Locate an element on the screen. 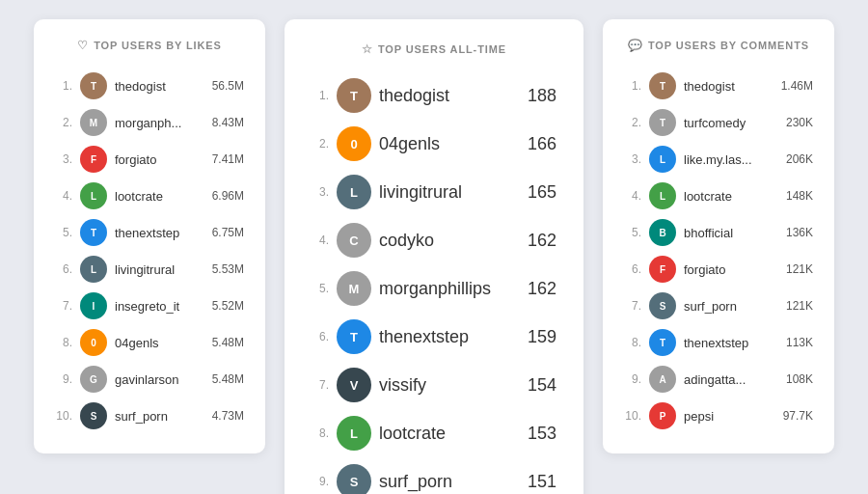 The height and width of the screenshot is (494, 868). list-item: 9.Aadingatta...108K is located at coordinates (719, 379).